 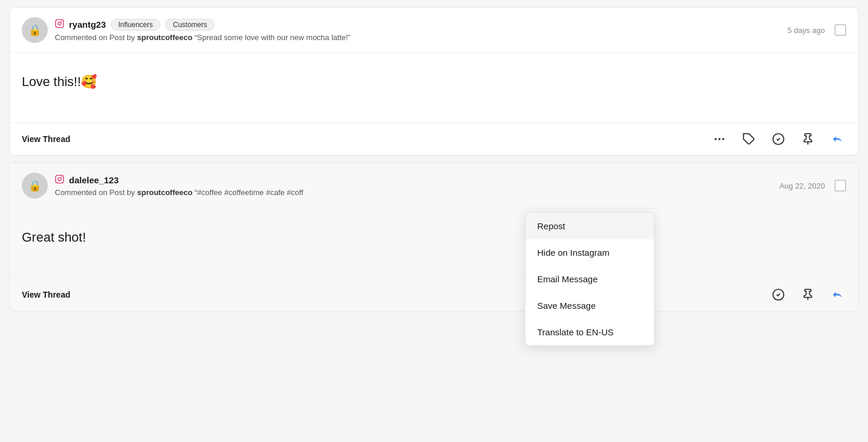 I want to click on post-header-2: 🔒 dalelee_123 Commented on Post by sprou…, so click(x=434, y=186).